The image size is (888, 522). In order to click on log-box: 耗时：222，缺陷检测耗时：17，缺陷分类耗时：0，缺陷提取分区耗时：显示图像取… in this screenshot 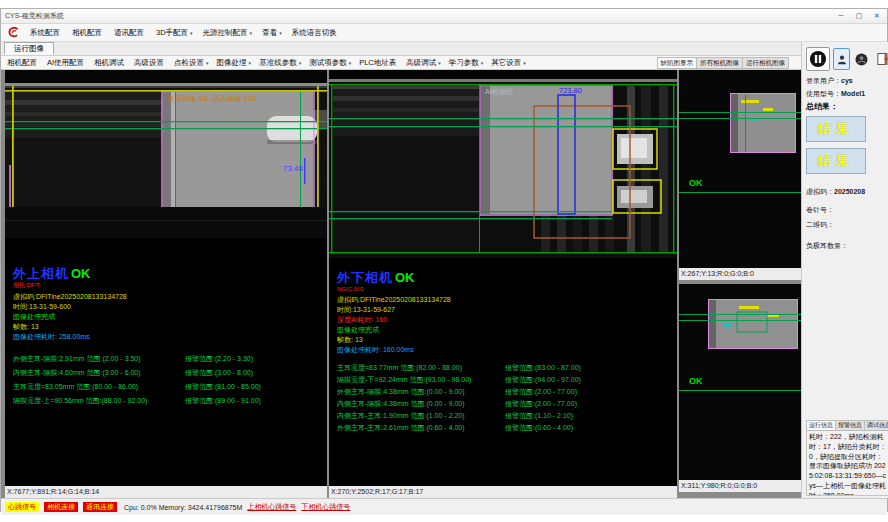, I will do `click(847, 464)`.